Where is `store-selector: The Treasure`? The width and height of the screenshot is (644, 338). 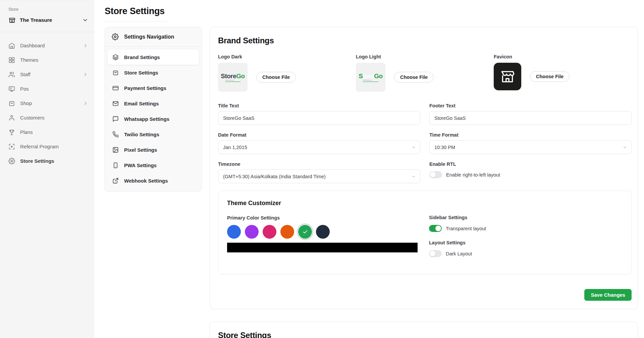
store-selector: The Treasure is located at coordinates (48, 20).